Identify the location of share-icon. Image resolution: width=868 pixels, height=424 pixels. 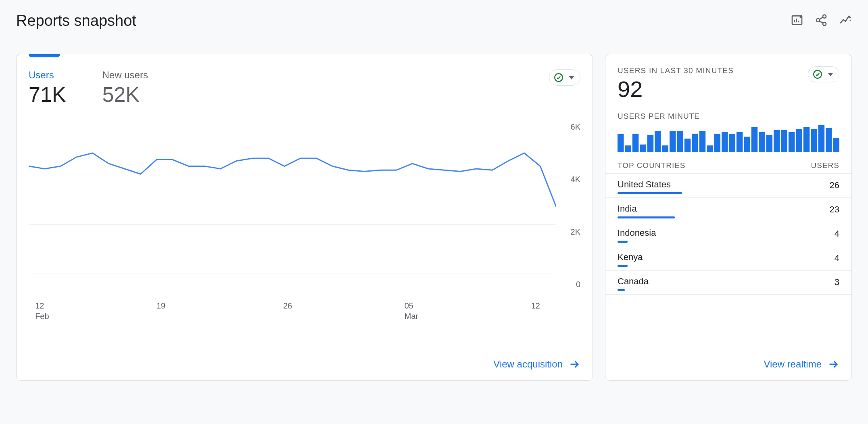
(821, 21).